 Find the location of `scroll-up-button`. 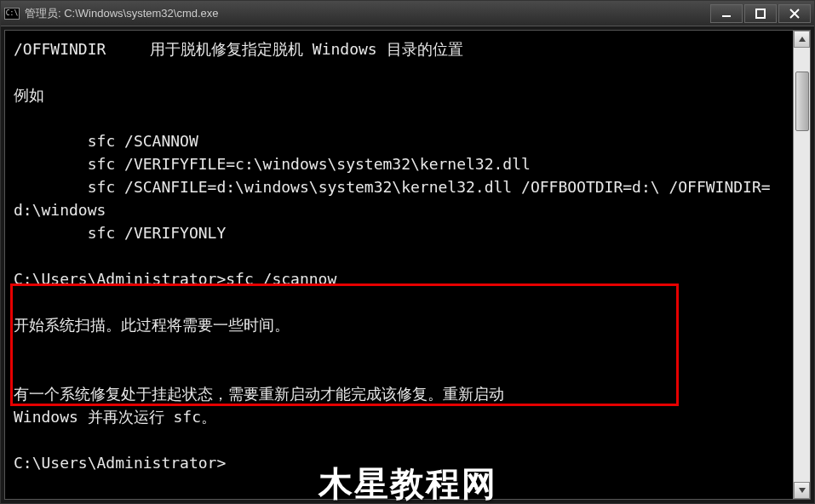

scroll-up-button is located at coordinates (802, 39).